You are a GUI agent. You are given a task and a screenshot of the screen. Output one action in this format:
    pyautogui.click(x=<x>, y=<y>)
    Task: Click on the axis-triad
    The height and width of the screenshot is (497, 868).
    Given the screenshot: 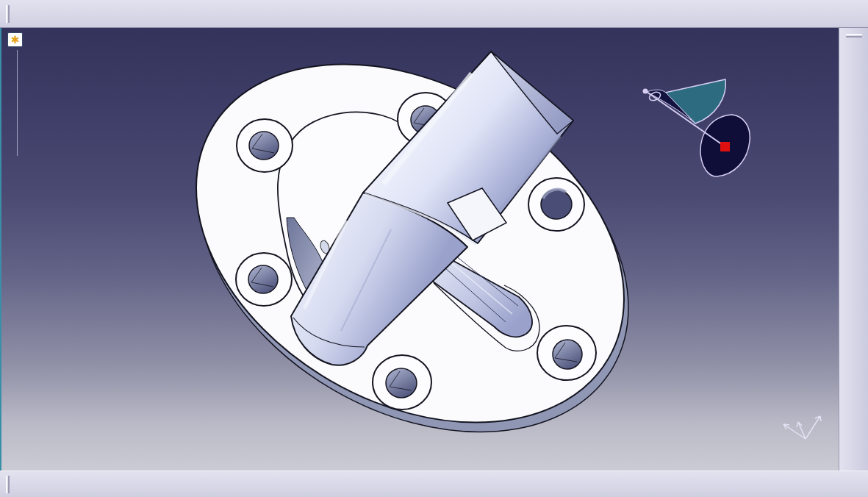 What is the action you would take?
    pyautogui.click(x=803, y=428)
    